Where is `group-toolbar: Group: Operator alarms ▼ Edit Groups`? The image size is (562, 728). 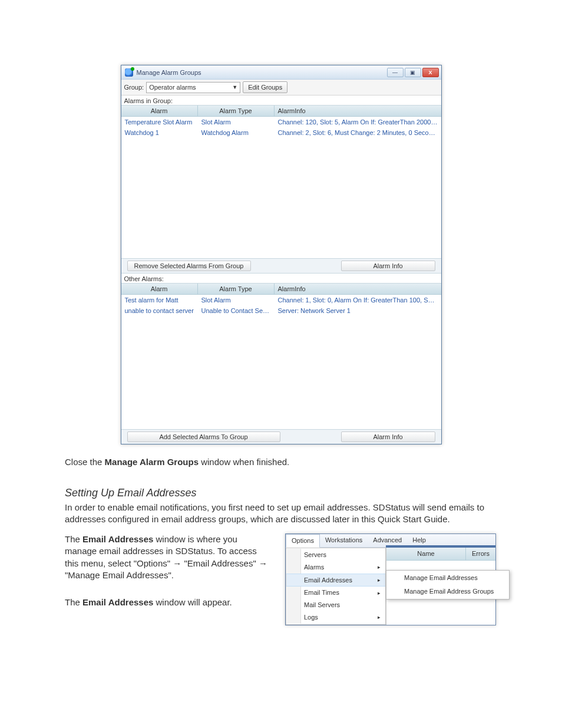 group-toolbar: Group: Operator alarms ▼ Edit Groups is located at coordinates (282, 87).